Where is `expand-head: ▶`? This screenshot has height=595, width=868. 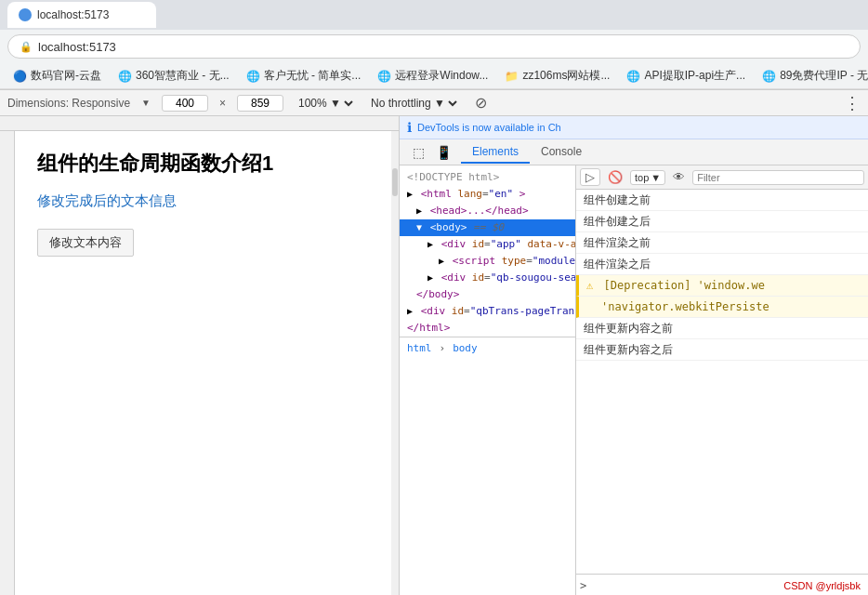 expand-head: ▶ is located at coordinates (419, 210).